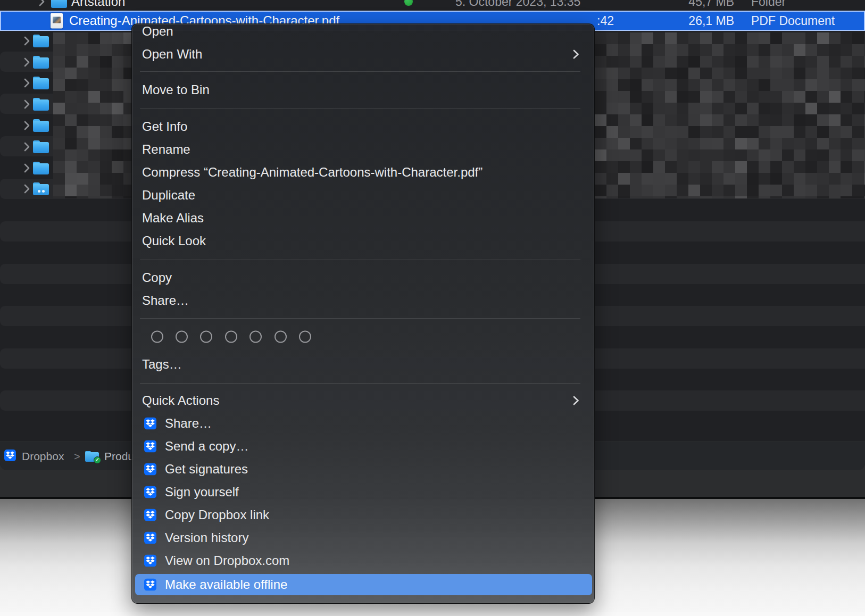 The width and height of the screenshot is (865, 616). Describe the element at coordinates (173, 218) in the screenshot. I see `menu-item-label: Make Alias` at that location.